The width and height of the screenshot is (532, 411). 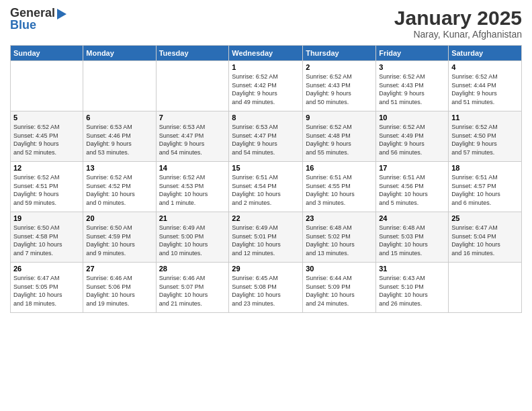 I want to click on day-number: 30, so click(x=339, y=269).